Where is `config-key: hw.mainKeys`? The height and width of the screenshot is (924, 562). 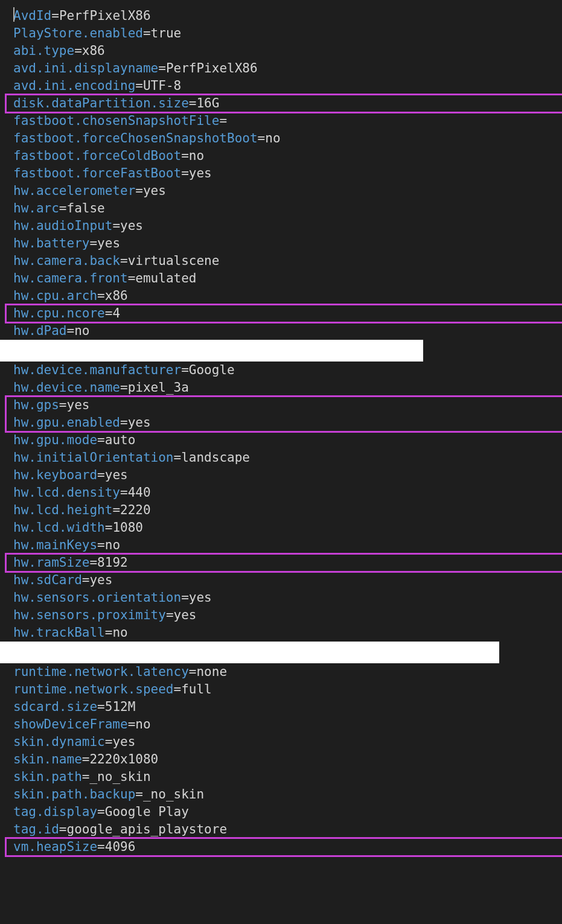
config-key: hw.mainKeys is located at coordinates (56, 545).